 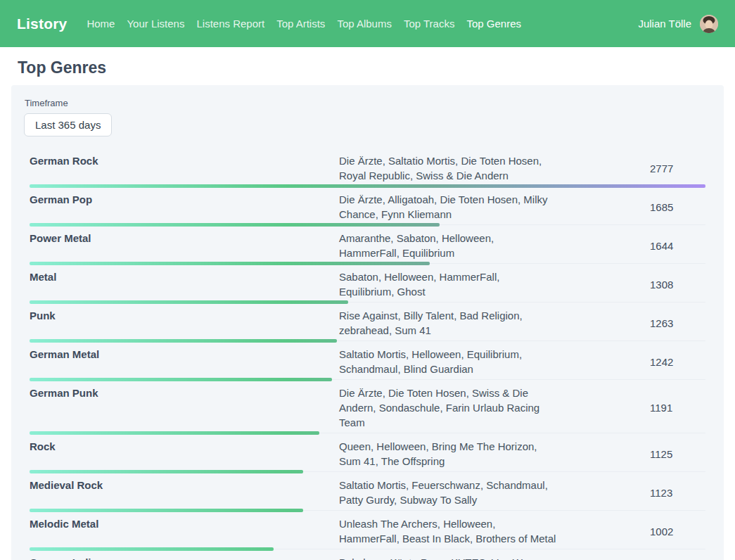 I want to click on genre-listen-count: 1644, so click(x=632, y=246).